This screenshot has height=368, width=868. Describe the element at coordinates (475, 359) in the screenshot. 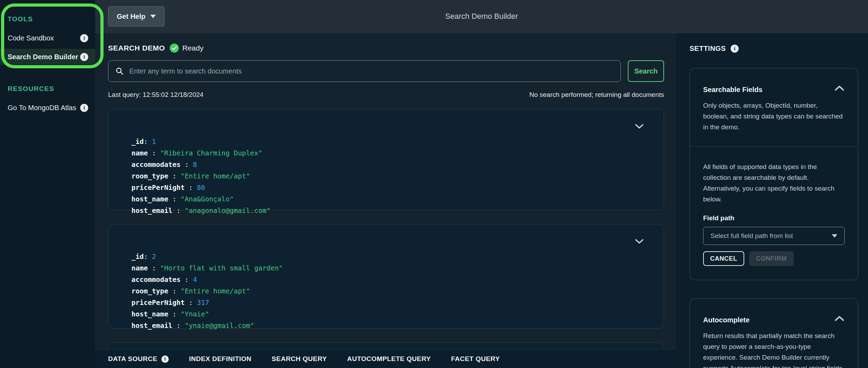

I see `tab-facet-query: FACET QUERY` at that location.